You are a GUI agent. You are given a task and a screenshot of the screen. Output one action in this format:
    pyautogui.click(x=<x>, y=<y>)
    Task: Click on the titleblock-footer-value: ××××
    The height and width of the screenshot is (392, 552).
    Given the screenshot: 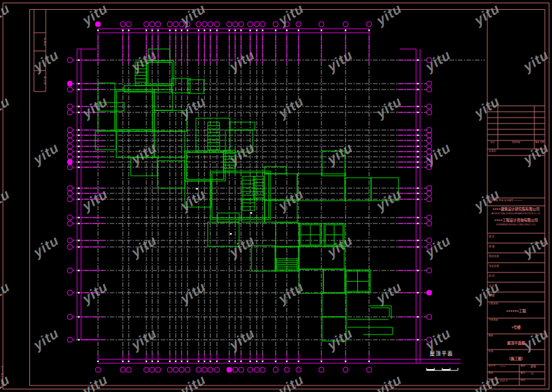 What is the action you would take?
    pyautogui.click(x=503, y=367)
    